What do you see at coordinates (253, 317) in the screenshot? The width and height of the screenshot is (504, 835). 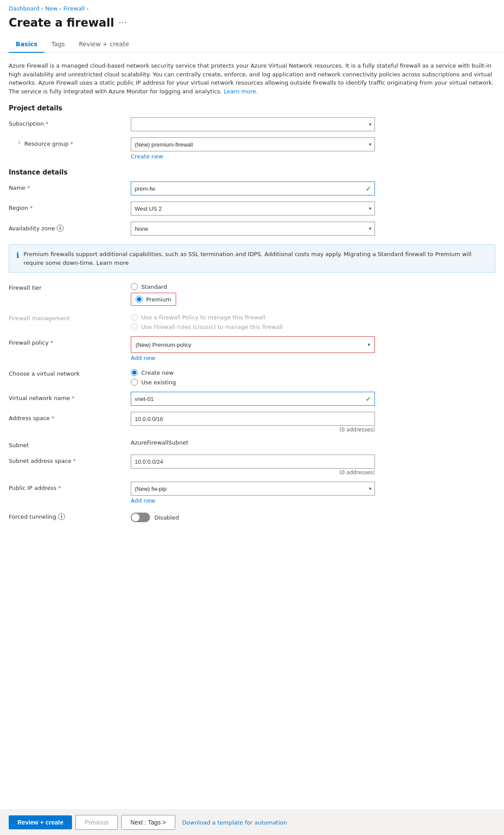 I see `firewall-management-policy: Use a Firewall Policy to manage this fir…` at bounding box center [253, 317].